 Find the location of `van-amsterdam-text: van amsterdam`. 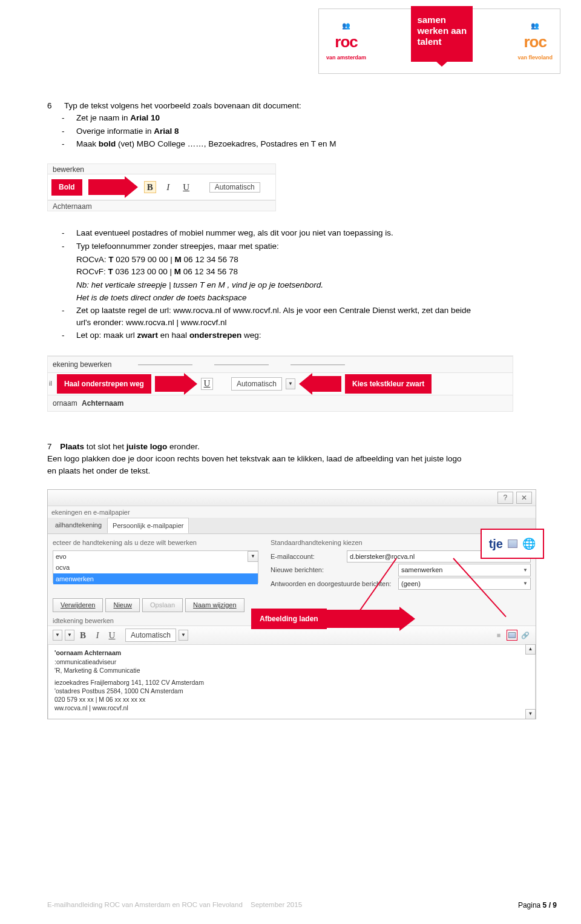

van-amsterdam-text: van amsterdam is located at coordinates (346, 58).